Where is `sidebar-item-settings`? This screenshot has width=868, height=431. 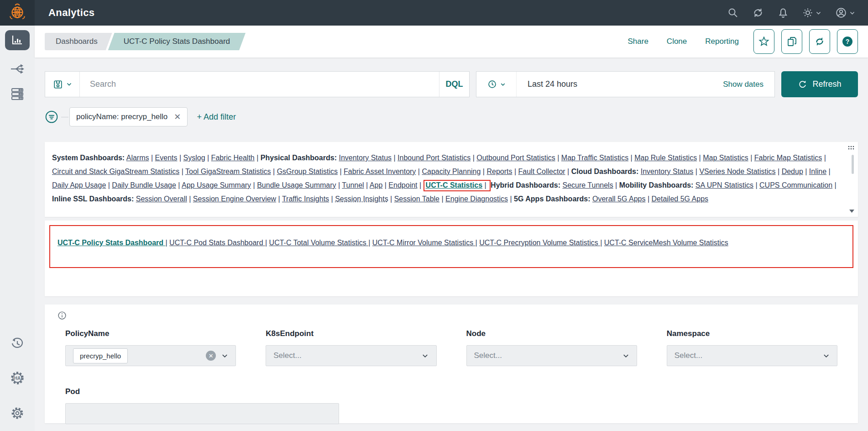 sidebar-item-settings is located at coordinates (17, 413).